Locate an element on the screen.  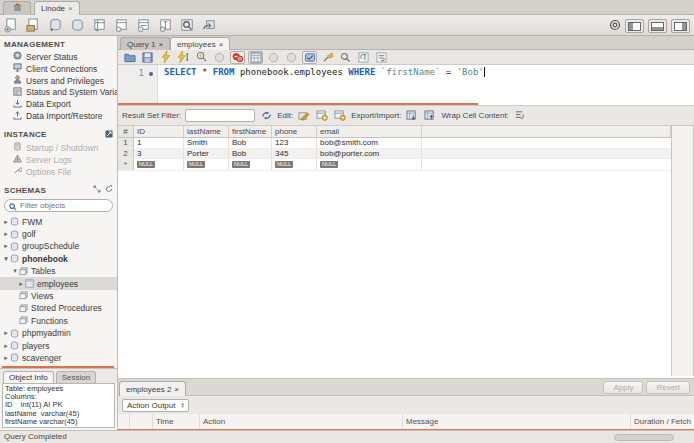
limit-rows-icon is located at coordinates (256, 58).